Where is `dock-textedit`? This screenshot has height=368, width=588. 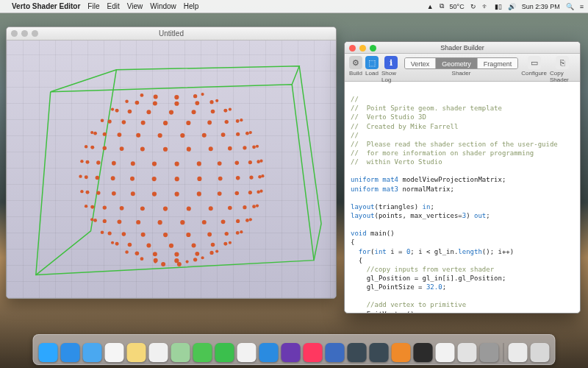 dock-textedit is located at coordinates (445, 353).